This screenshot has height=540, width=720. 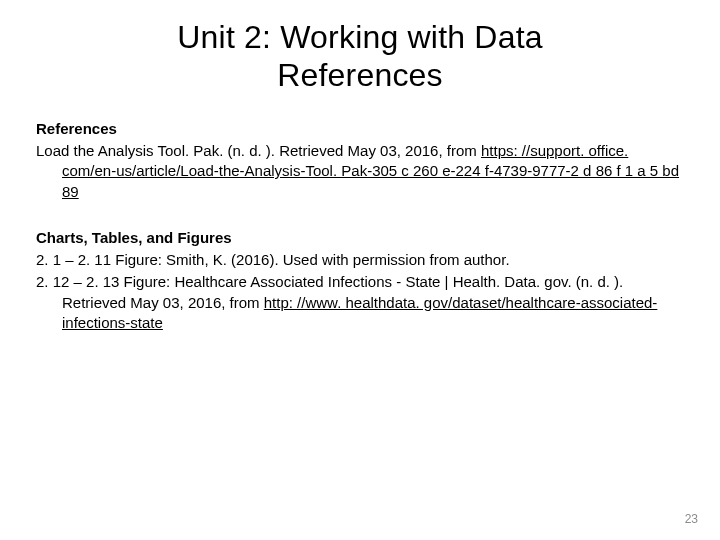 I want to click on references-heading: References, so click(x=360, y=129).